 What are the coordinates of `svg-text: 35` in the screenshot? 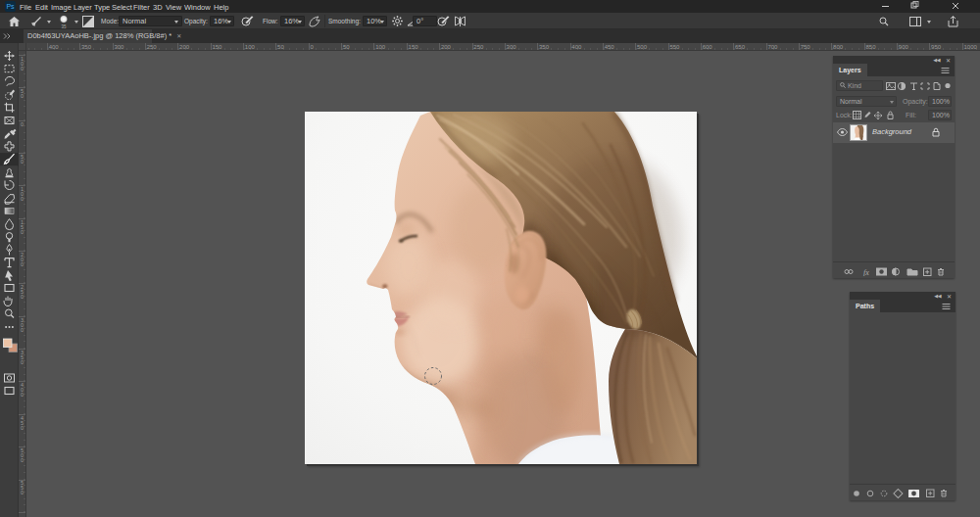 It's located at (64, 27).